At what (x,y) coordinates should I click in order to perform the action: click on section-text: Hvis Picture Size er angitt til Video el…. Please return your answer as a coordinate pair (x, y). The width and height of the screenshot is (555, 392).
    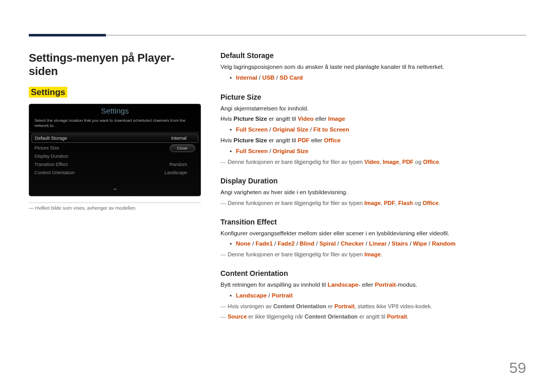
    Looking at the image, I should click on (373, 119).